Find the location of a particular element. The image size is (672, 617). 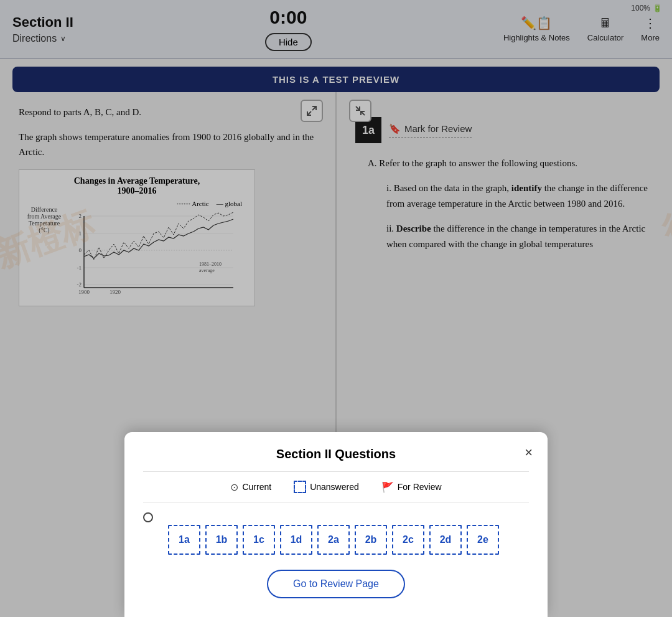

question-item-1b: 1b is located at coordinates (222, 540).